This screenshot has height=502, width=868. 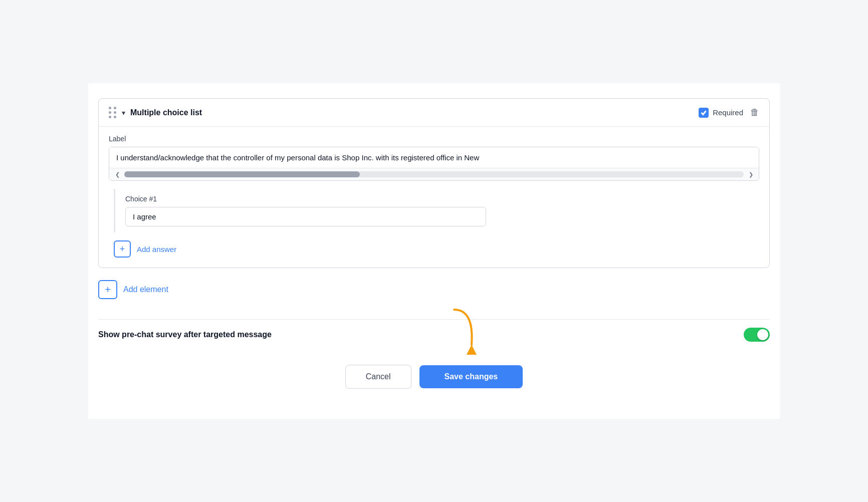 I want to click on label-field-label: Label, so click(x=434, y=139).